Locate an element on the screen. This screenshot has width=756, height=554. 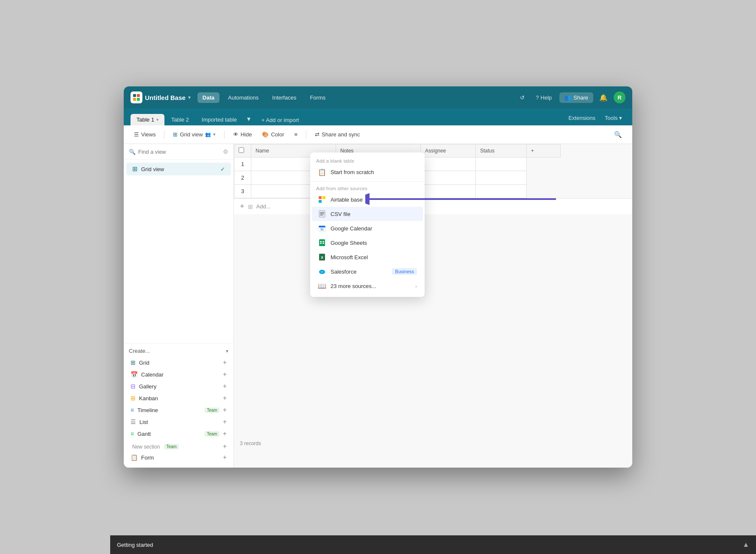
row-num-3: 3 is located at coordinates (243, 191).